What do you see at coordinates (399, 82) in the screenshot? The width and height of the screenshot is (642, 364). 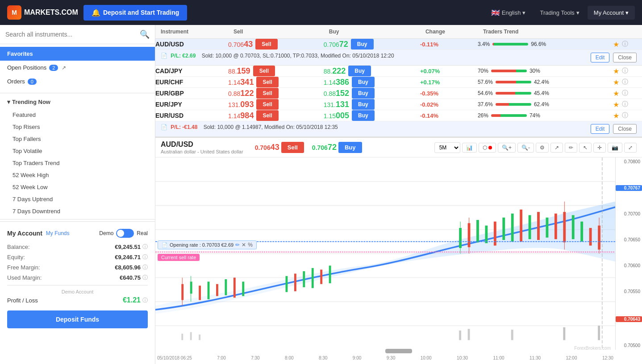 I see `table-row: EUR/CHF 1.14341 Sell 1.14386 Buy +0.17% …` at bounding box center [399, 82].